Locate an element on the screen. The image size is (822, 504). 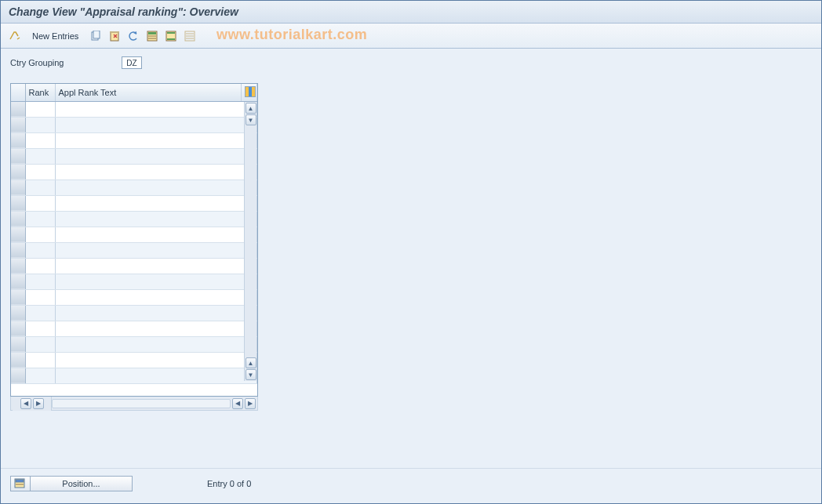
scroll-page-up-icon: ▼ is located at coordinates (251, 120).